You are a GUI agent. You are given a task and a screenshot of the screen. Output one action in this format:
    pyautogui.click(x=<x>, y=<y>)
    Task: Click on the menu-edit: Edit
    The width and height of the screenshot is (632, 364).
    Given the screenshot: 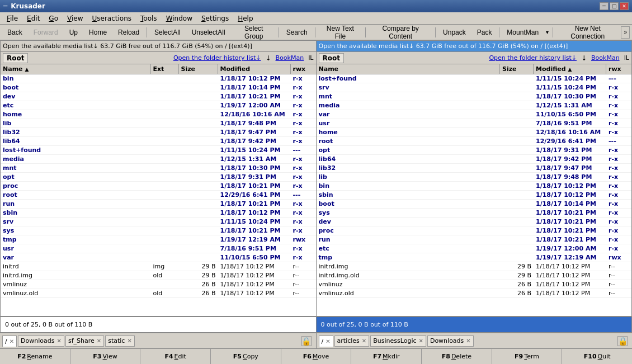 What is the action you would take?
    pyautogui.click(x=34, y=18)
    